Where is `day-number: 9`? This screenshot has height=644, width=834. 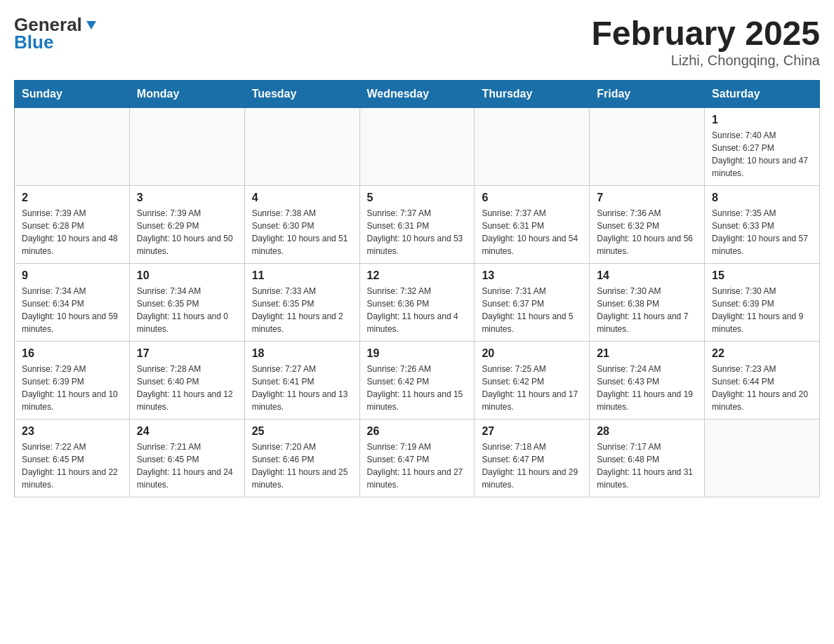 day-number: 9 is located at coordinates (72, 276).